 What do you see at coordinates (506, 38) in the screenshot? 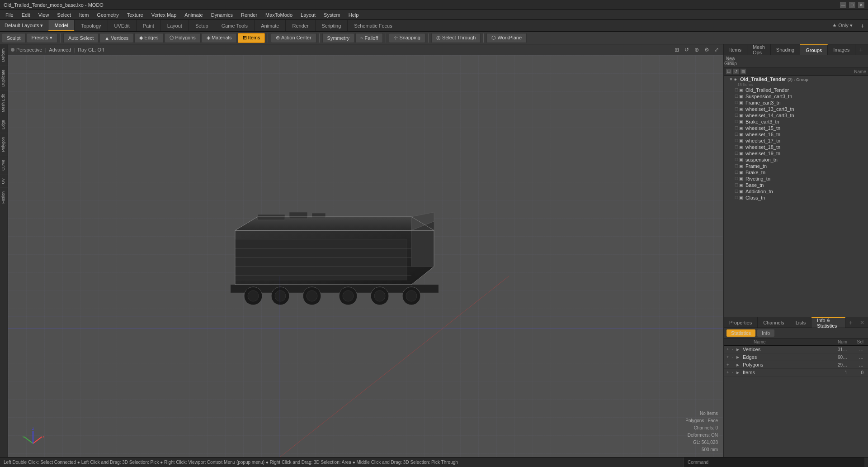
I see `toolbar-btn---workplane: ⬡ WorkPlane` at bounding box center [506, 38].